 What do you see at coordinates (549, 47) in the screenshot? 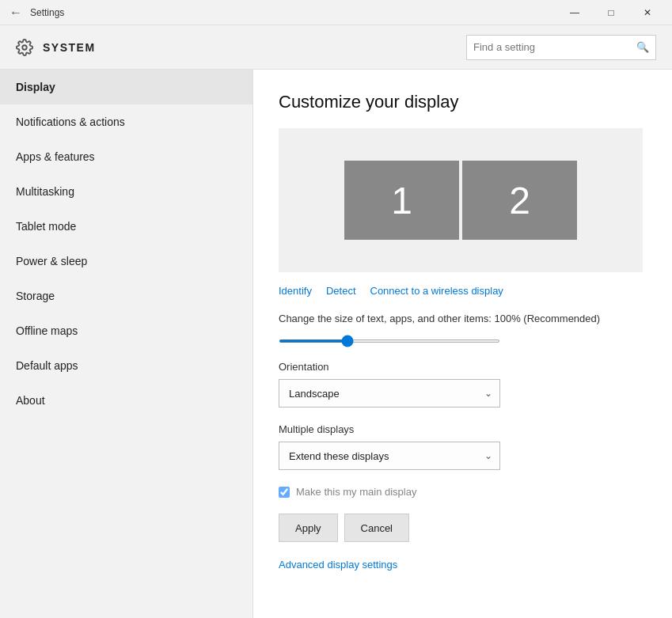
I see `search-input` at bounding box center [549, 47].